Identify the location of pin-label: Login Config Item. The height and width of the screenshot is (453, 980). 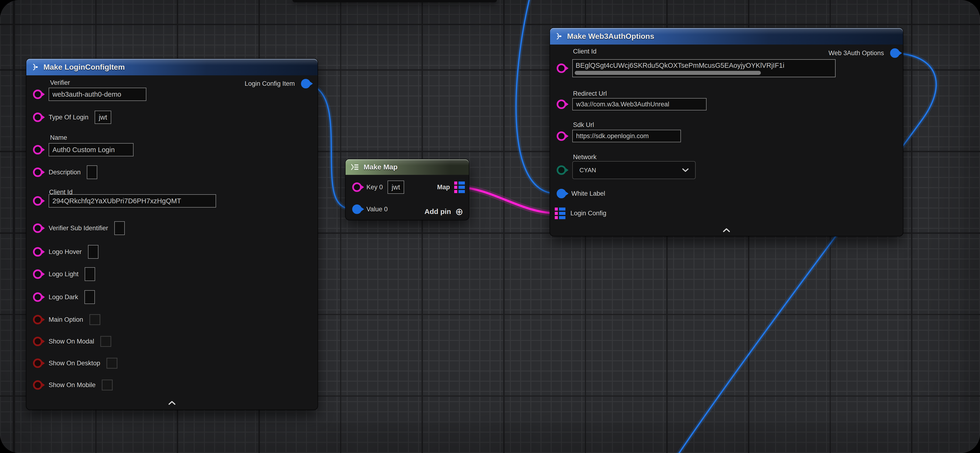
(270, 84).